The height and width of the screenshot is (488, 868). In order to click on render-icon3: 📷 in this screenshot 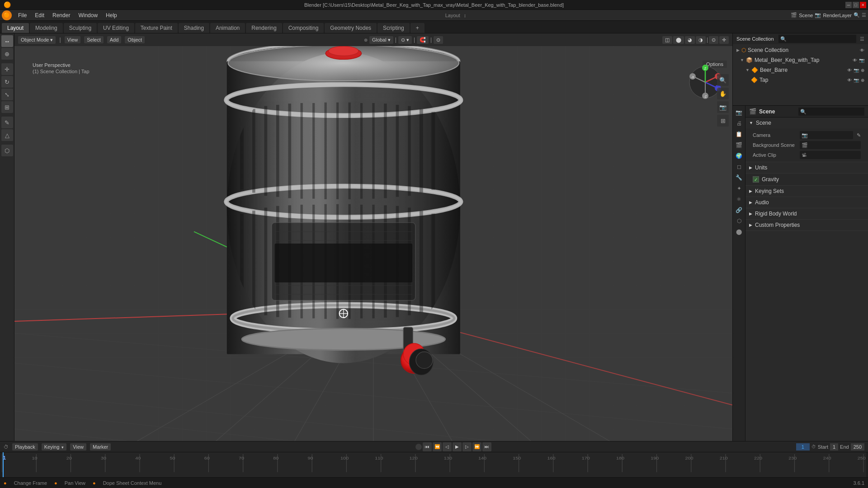, I will do `click(856, 70)`.